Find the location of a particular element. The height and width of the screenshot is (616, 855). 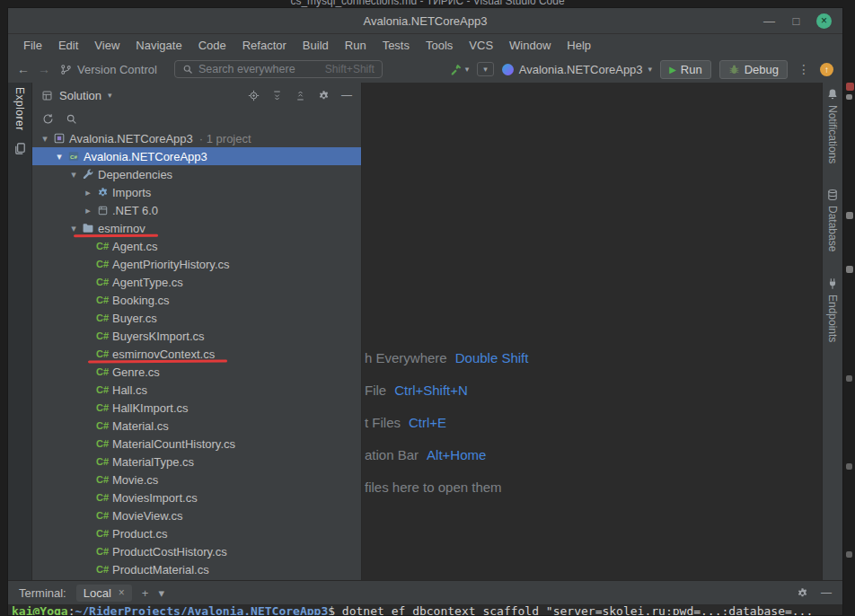

tree-row: C#Genre.cs is located at coordinates (197, 372).